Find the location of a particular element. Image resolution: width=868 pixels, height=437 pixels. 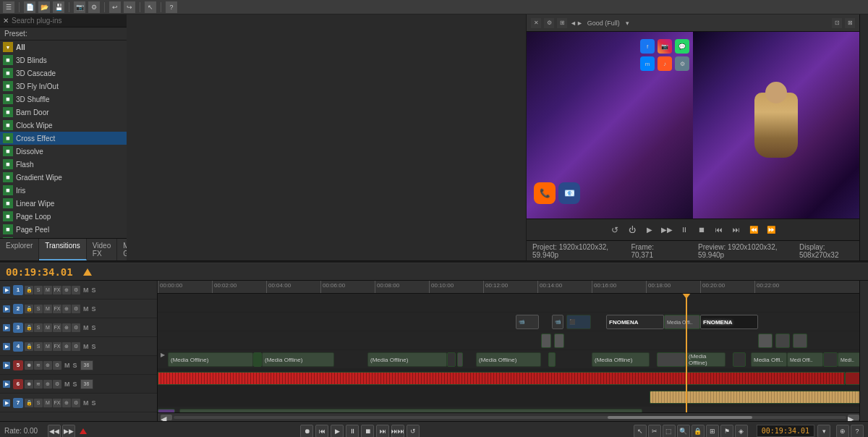

clip-t2-2: 📹 is located at coordinates (558, 322).